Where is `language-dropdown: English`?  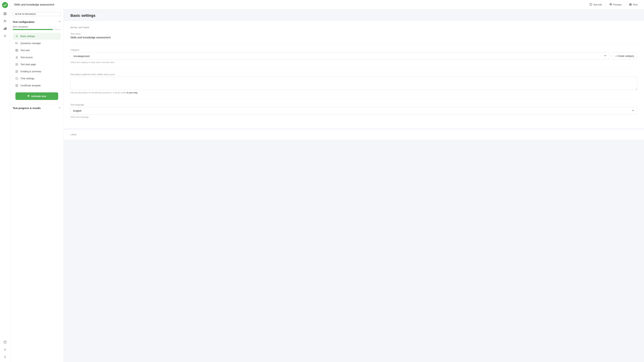 language-dropdown: English is located at coordinates (354, 111).